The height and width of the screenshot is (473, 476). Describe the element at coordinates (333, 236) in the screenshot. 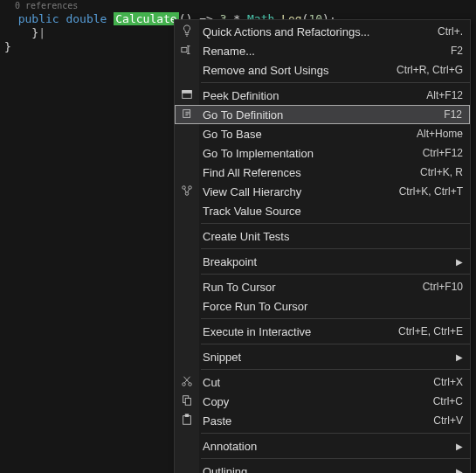

I see `menu-item-label: Create Unit Tests` at that location.